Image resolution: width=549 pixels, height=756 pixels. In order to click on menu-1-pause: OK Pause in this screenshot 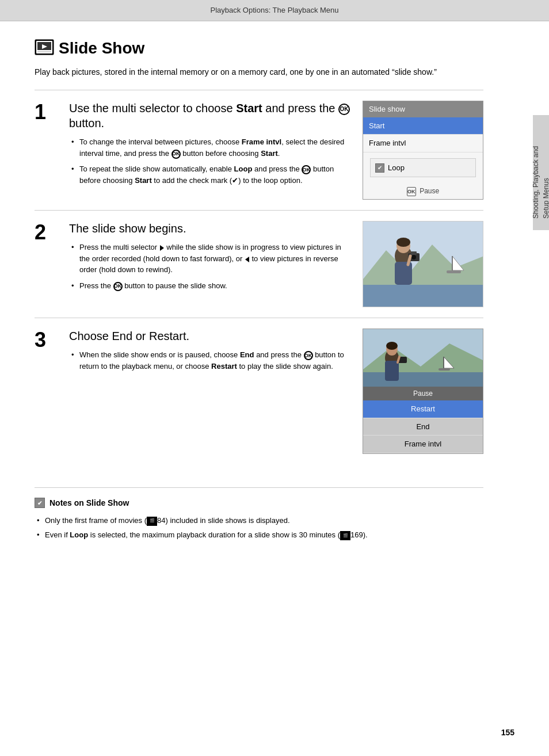, I will do `click(423, 191)`.